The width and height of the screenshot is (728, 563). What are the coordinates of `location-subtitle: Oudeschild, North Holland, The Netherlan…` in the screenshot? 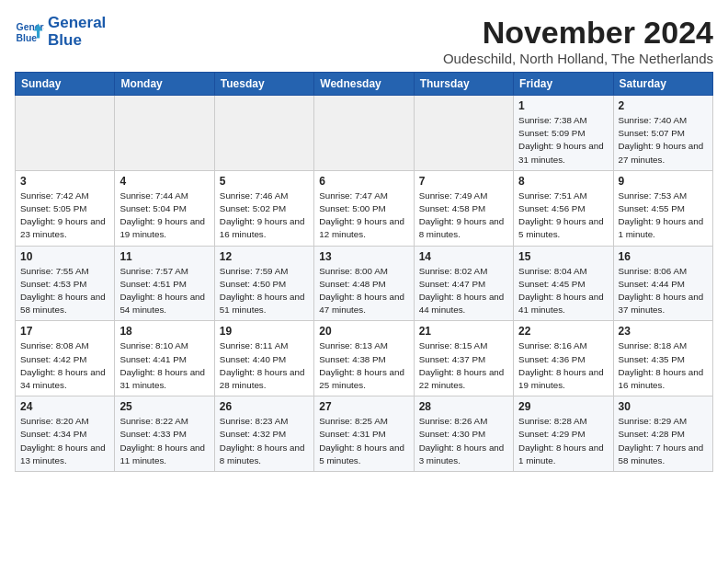 It's located at (578, 59).